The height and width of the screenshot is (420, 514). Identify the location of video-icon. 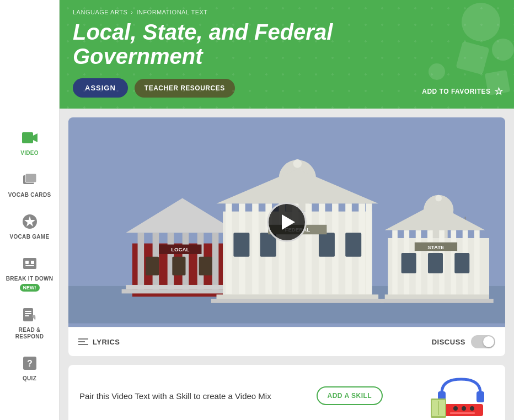
(30, 138).